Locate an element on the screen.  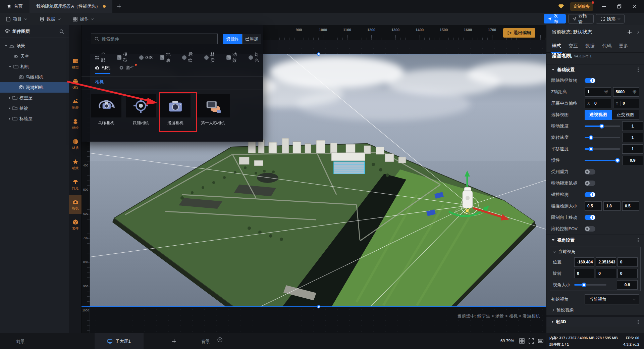
gravity-toggle is located at coordinates (590, 172).